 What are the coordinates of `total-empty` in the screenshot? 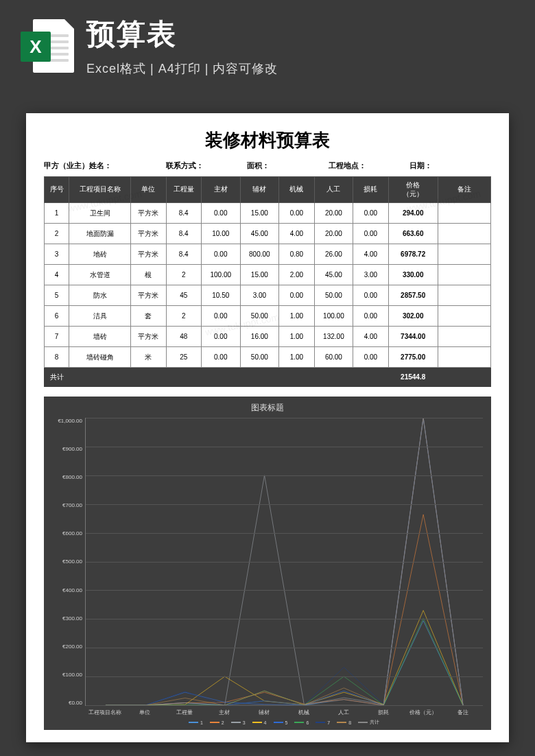 It's located at (464, 377).